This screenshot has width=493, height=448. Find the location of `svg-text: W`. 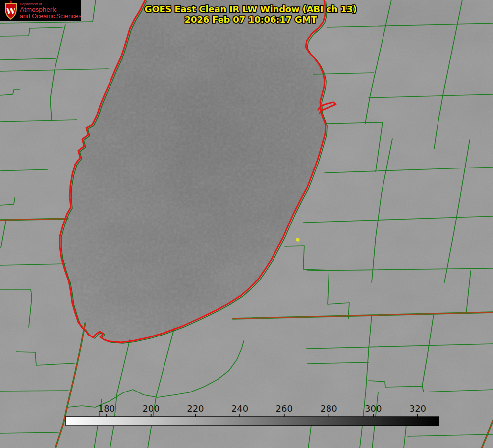

svg-text: W is located at coordinates (11, 11).